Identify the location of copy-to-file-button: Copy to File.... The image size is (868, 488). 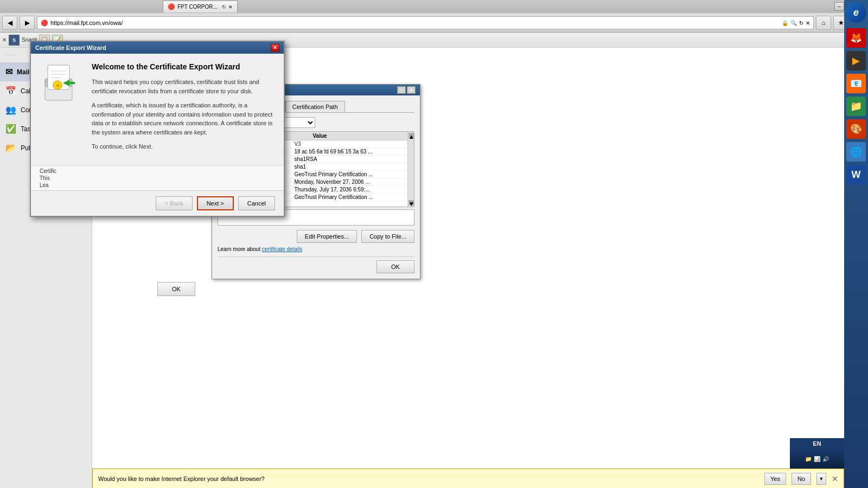
(388, 236).